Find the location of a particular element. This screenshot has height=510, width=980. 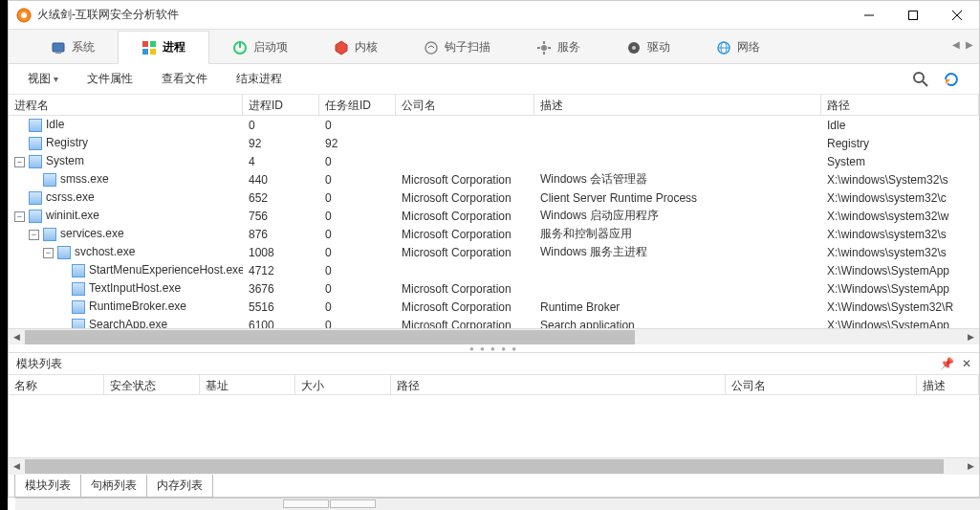

close-panel-icon: ✕ is located at coordinates (967, 364).